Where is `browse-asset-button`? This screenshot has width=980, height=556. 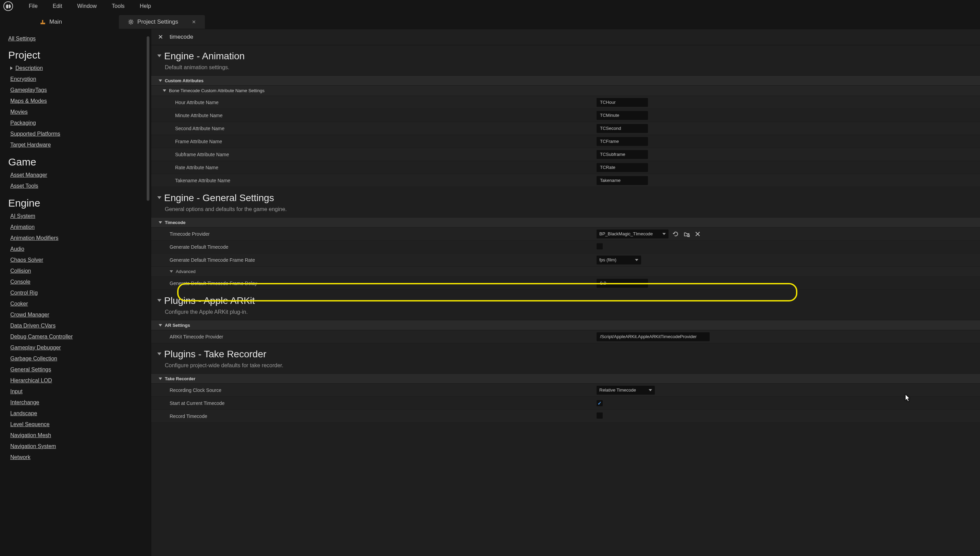 browse-asset-button is located at coordinates (687, 234).